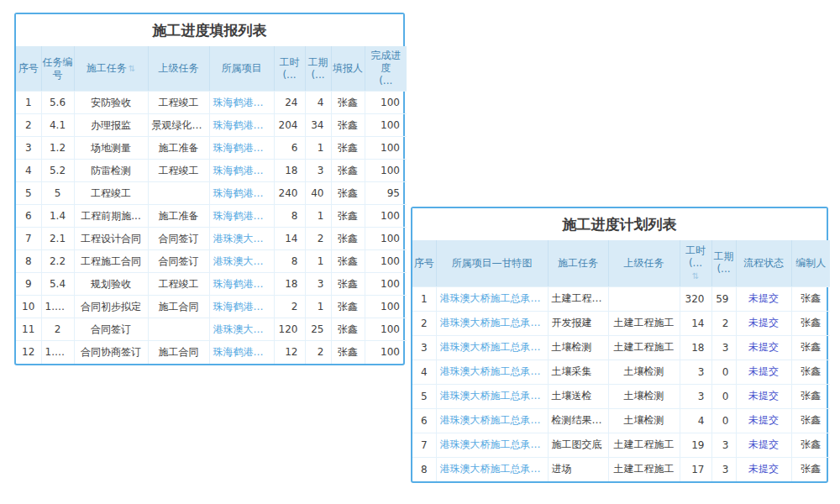  I want to click on cell-hours: 3, so click(696, 396).